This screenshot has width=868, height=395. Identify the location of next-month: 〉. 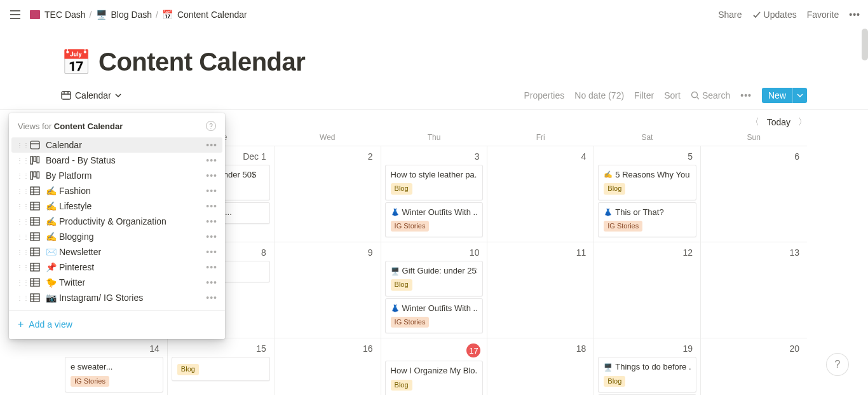
(803, 122).